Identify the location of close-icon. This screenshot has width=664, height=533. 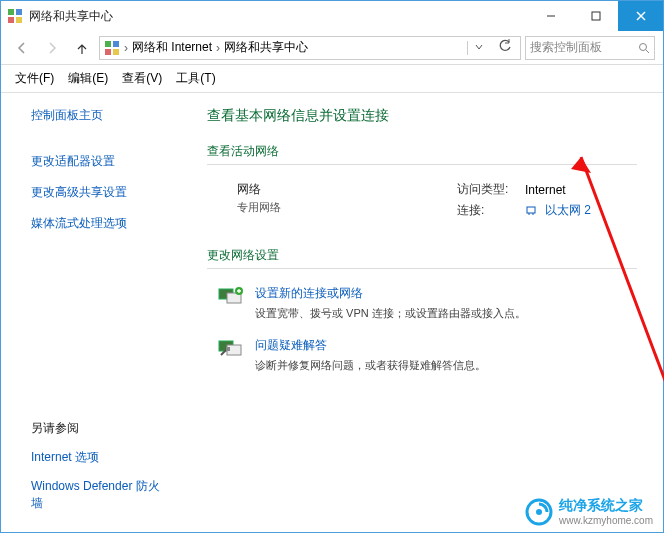
(641, 16).